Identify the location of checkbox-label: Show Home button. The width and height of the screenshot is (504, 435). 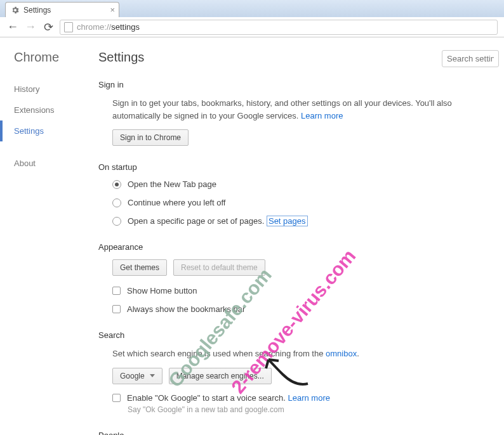
(162, 290).